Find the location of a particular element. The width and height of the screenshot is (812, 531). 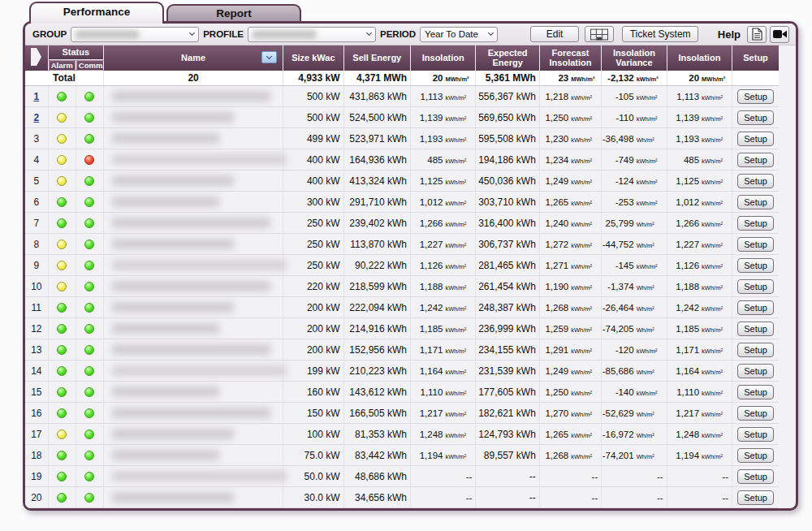

grid-view-button is located at coordinates (599, 34).